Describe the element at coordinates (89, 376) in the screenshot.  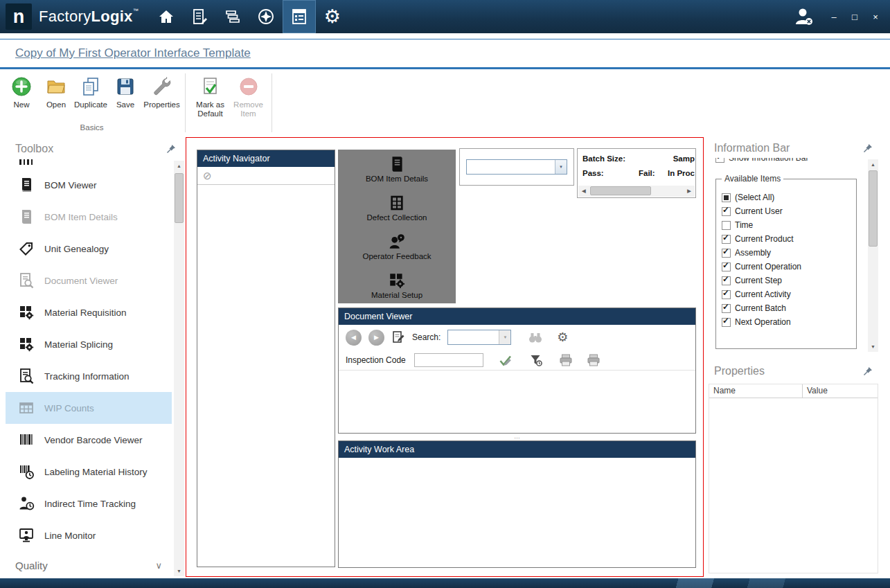
I see `toolbox-item-tracking-information: Tracking Information` at that location.